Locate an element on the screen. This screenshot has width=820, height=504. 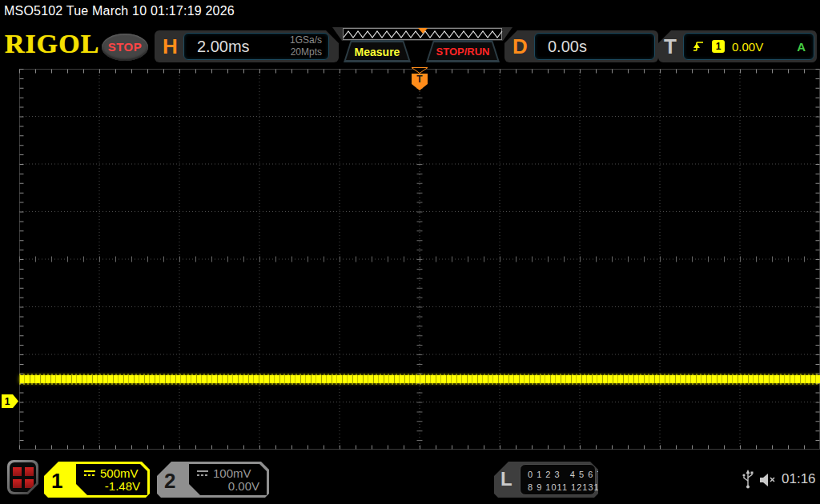
menu-grid-icon is located at coordinates (22, 477).